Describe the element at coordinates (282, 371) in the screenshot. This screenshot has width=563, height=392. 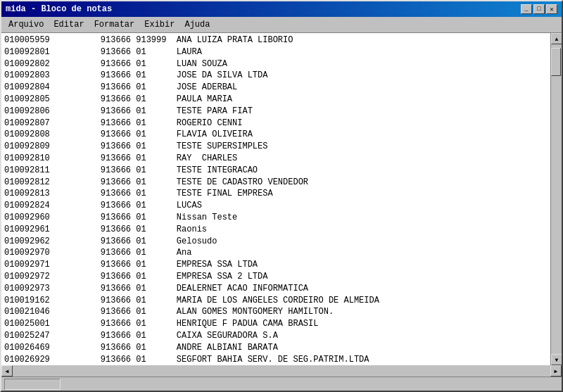
I see `h-scroll-track` at that location.